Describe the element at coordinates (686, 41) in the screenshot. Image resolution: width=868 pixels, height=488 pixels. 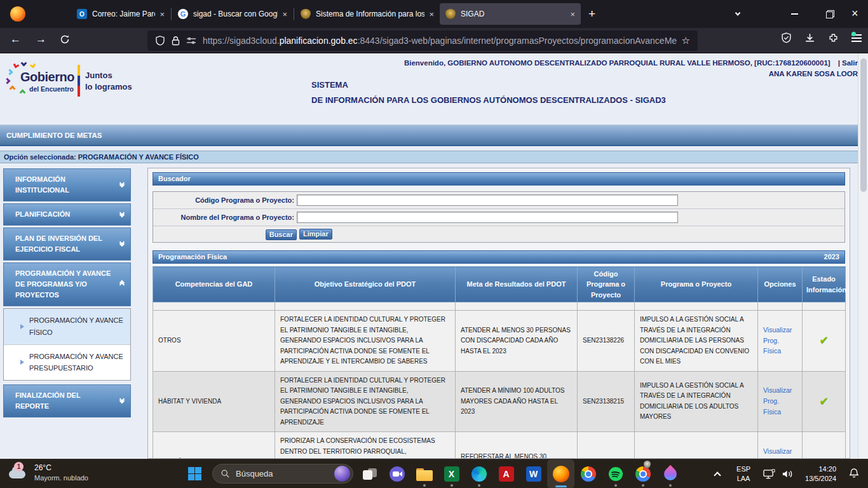
I see `bookmark-star-icon: ☆` at that location.